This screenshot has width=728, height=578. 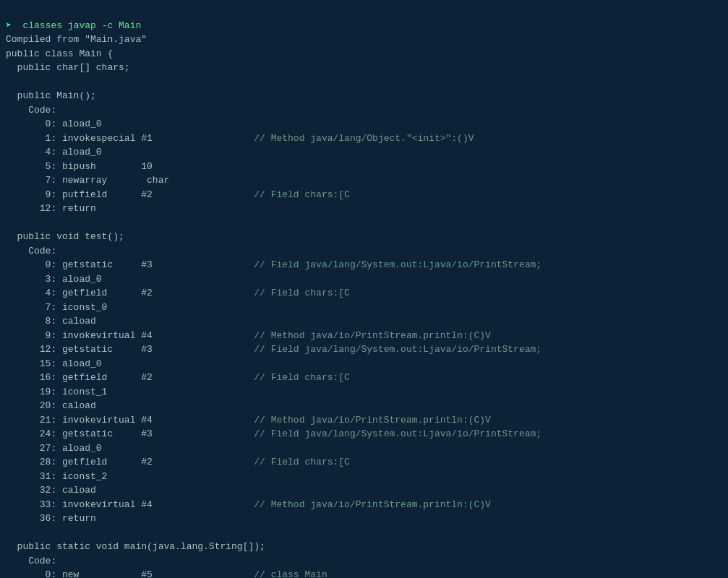 What do you see at coordinates (364, 293) in the screenshot?
I see `terminal-line: 4: getfield #2 // Field chars:[C` at bounding box center [364, 293].